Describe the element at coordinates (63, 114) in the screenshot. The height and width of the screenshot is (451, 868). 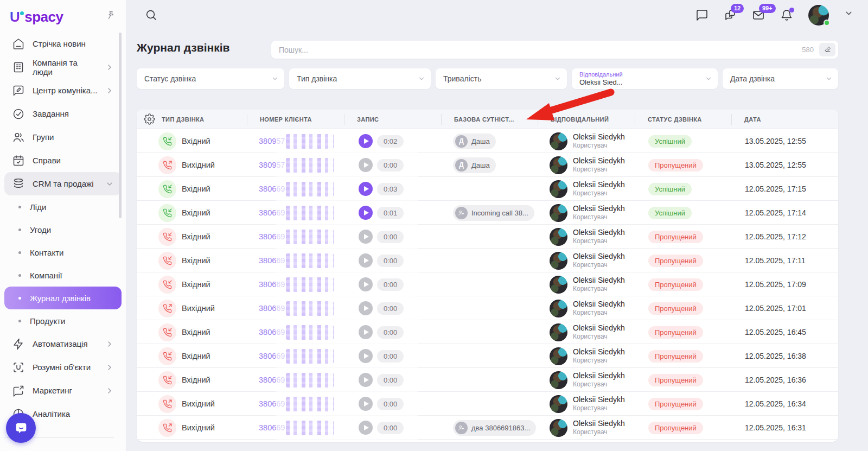
I see `sidebar-item-tasks: Завдання` at that location.